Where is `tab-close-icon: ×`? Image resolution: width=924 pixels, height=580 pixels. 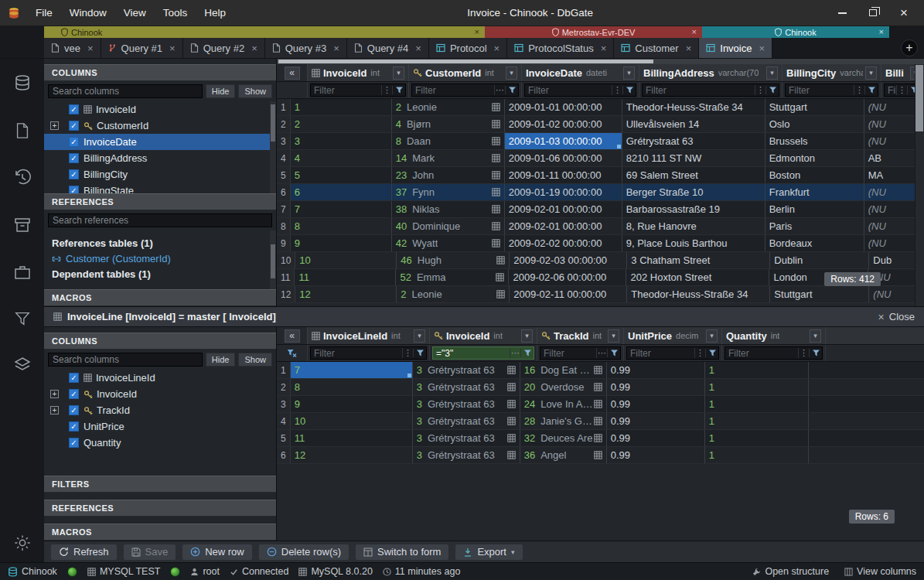 tab-close-icon: × is located at coordinates (172, 48).